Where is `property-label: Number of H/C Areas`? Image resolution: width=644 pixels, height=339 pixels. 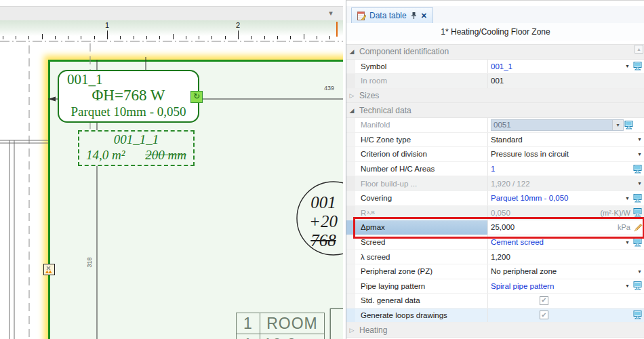 property-label: Number of H/C Areas is located at coordinates (422, 170).